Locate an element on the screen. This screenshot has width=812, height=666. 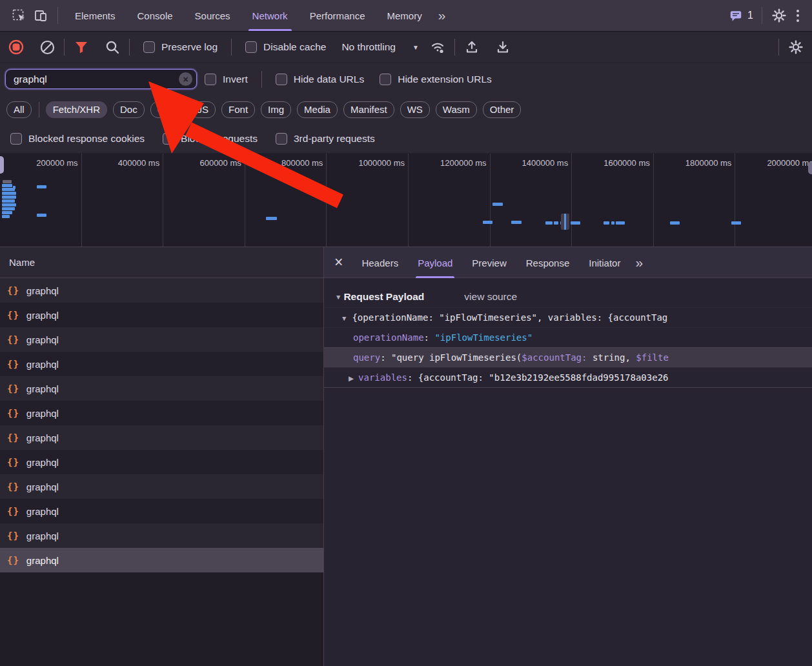
chip-all: All is located at coordinates (19, 110).